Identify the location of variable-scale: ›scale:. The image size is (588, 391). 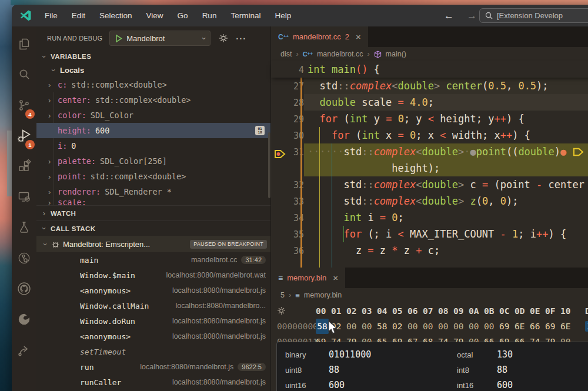
(153, 202).